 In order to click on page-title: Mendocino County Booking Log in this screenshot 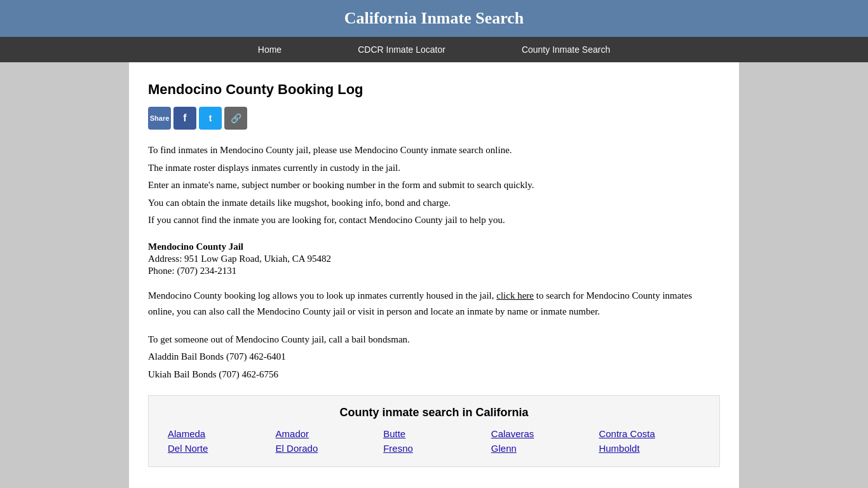, I will do `click(434, 90)`.